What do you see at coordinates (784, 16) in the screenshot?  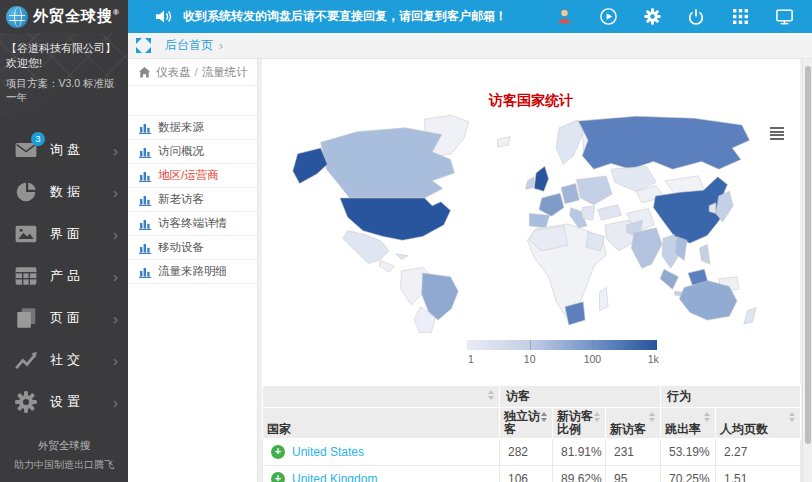 I see `monitor-icon` at bounding box center [784, 16].